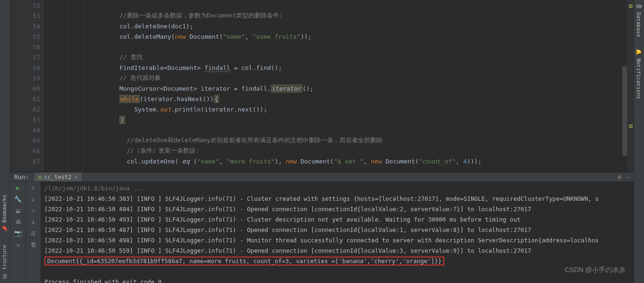 The image size is (644, 283). What do you see at coordinates (322, 177) in the screenshot?
I see `run-header: Run: ▦ cc_test2 × ⚙ —` at bounding box center [322, 177].